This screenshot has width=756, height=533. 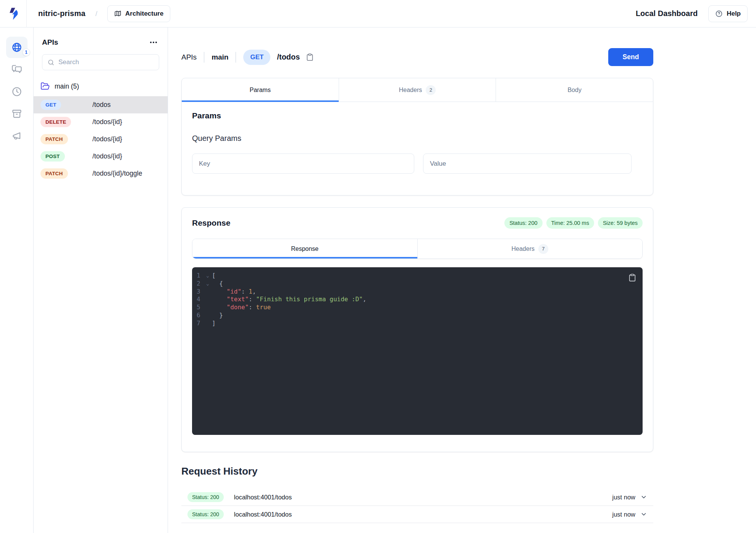 What do you see at coordinates (101, 157) in the screenshot?
I see `endpoint-row: POST /todos/{id}` at bounding box center [101, 157].